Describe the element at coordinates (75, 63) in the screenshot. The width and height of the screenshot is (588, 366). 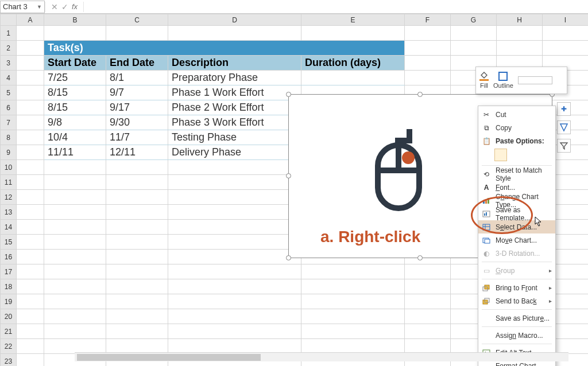
I see `cell: Start Date` at that location.